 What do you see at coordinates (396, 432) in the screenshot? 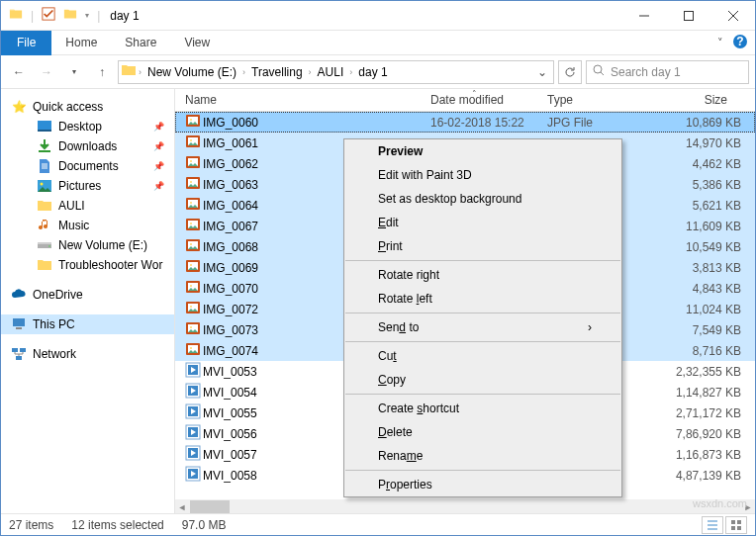
I see `ctx-label: Delete` at bounding box center [396, 432].